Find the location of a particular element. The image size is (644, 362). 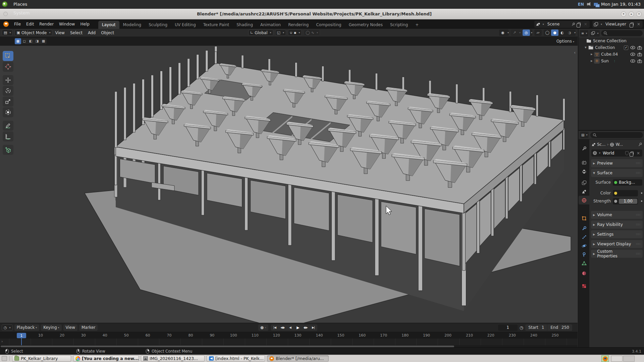

new-viewlayer-icon is located at coordinates (632, 24).